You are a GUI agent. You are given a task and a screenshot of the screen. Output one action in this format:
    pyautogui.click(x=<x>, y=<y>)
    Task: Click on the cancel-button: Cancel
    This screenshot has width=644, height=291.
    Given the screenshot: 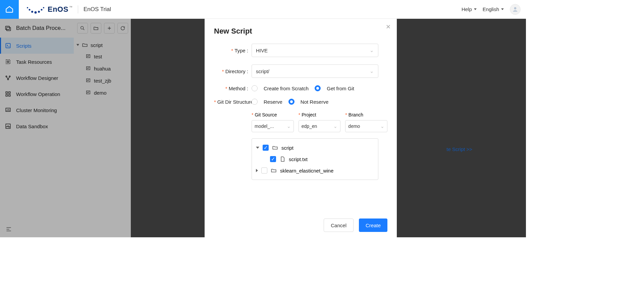 What is the action you would take?
    pyautogui.click(x=339, y=225)
    